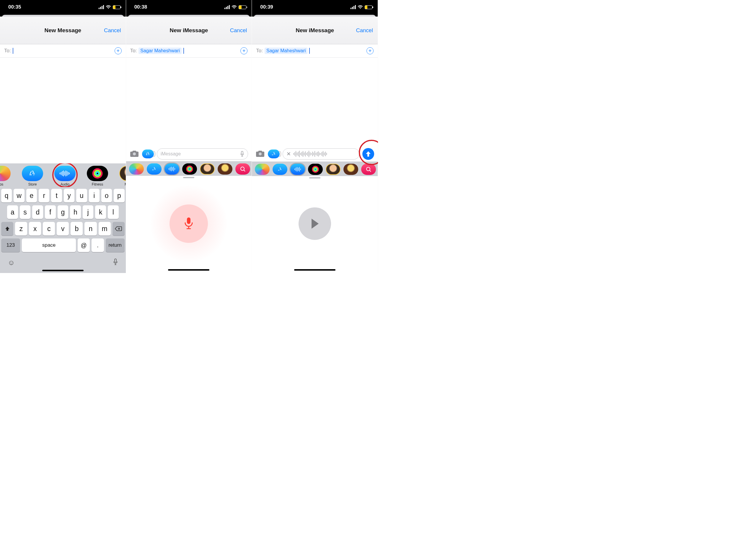 The width and height of the screenshot is (756, 546). I want to click on key-q: q, so click(7, 195).